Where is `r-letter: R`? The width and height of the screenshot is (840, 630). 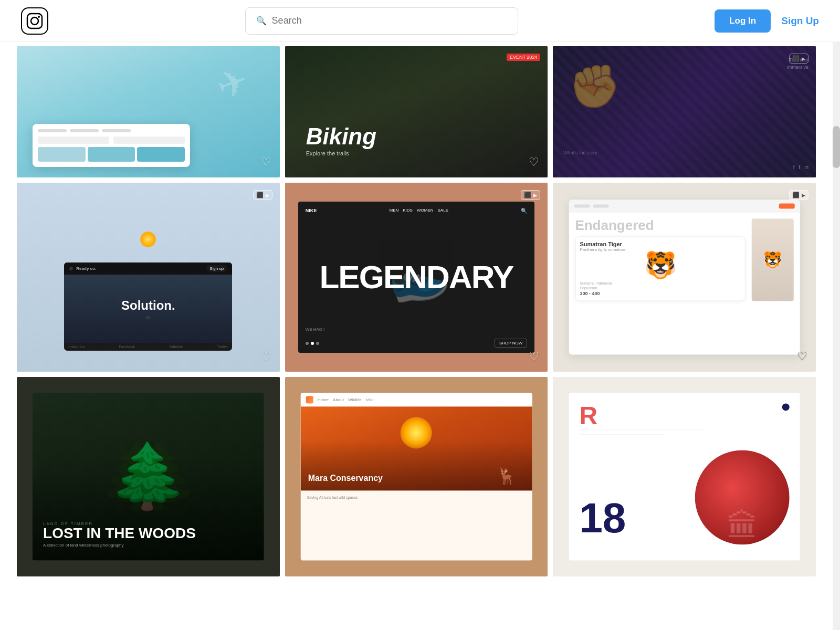
r-letter: R is located at coordinates (685, 416).